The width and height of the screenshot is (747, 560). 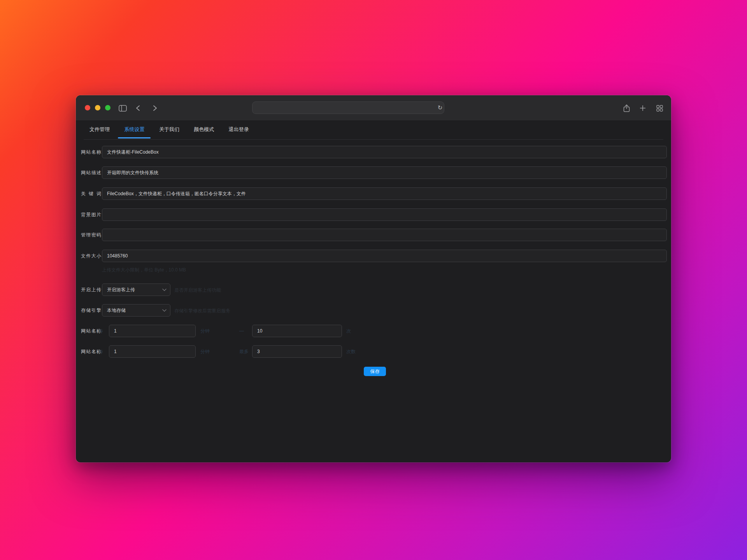 I want to click on back-icon, so click(x=138, y=108).